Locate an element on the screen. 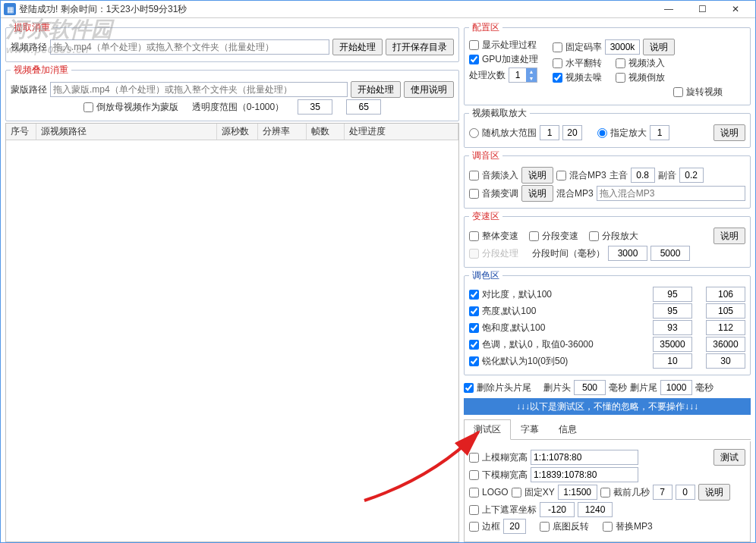 This screenshot has height=543, width=756. tab-info: 信息 is located at coordinates (568, 429).